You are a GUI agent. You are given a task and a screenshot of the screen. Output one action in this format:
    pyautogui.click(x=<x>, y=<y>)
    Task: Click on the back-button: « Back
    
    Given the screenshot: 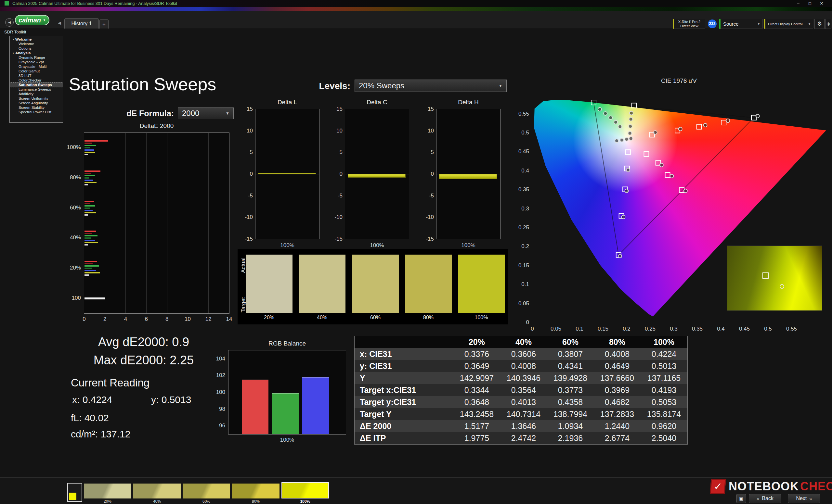 What is the action you would take?
    pyautogui.click(x=765, y=499)
    